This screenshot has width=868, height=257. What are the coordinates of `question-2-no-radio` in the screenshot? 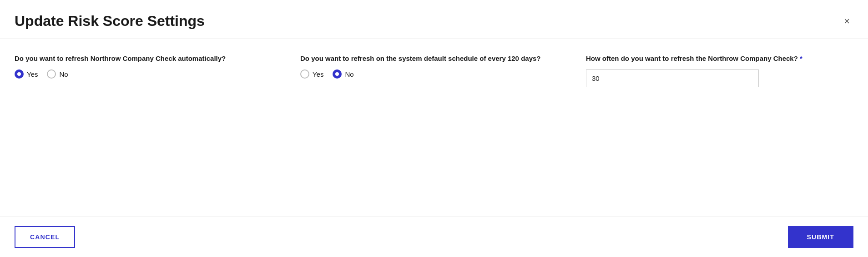 It's located at (337, 74).